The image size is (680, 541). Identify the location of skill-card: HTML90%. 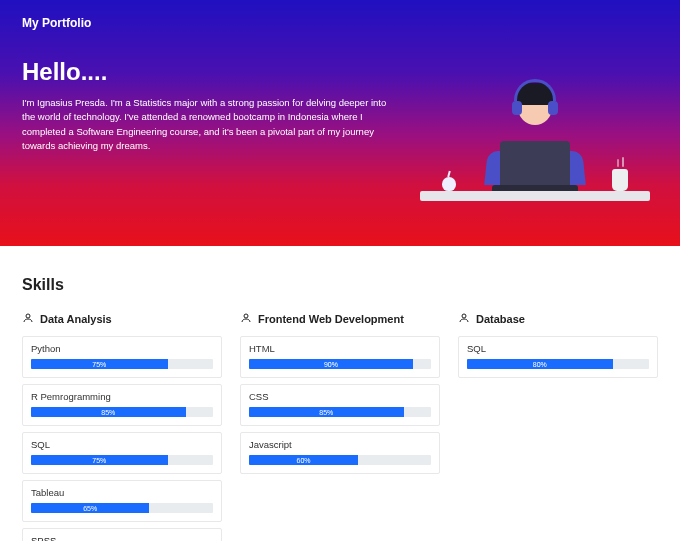
(340, 357).